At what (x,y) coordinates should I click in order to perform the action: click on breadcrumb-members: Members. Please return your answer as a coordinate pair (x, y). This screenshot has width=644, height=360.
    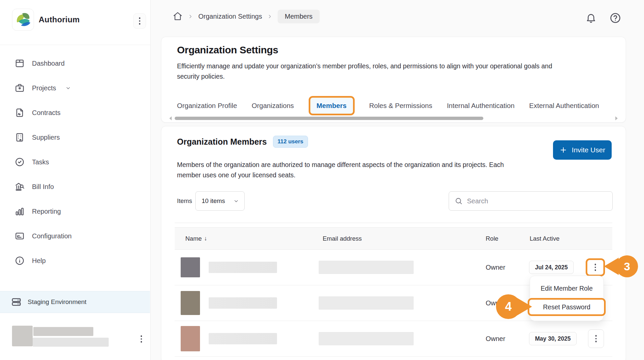
    Looking at the image, I should click on (299, 17).